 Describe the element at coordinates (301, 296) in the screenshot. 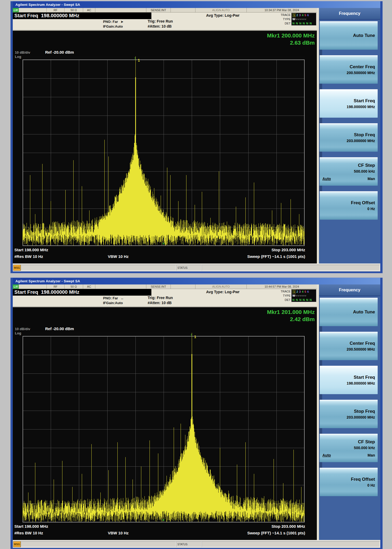

I see `type-others: WWWWW` at that location.